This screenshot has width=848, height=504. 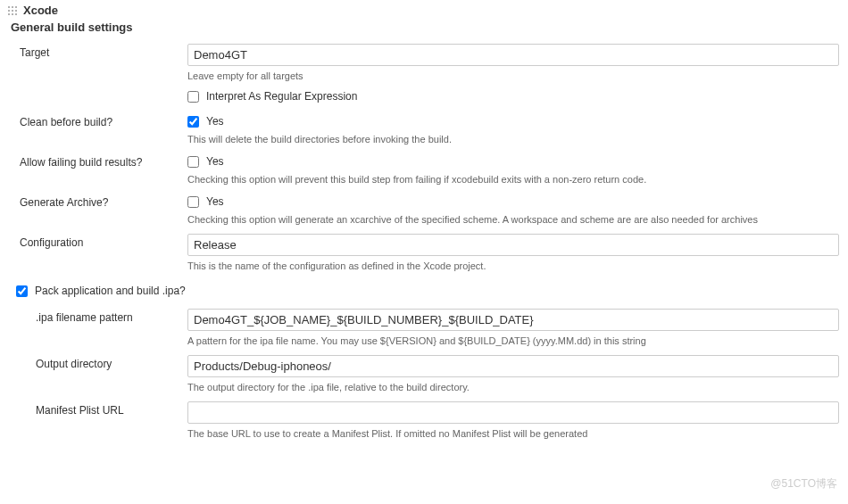 What do you see at coordinates (513, 219) in the screenshot?
I see `help-generate-archive: Checking this option will generate an xc…` at bounding box center [513, 219].